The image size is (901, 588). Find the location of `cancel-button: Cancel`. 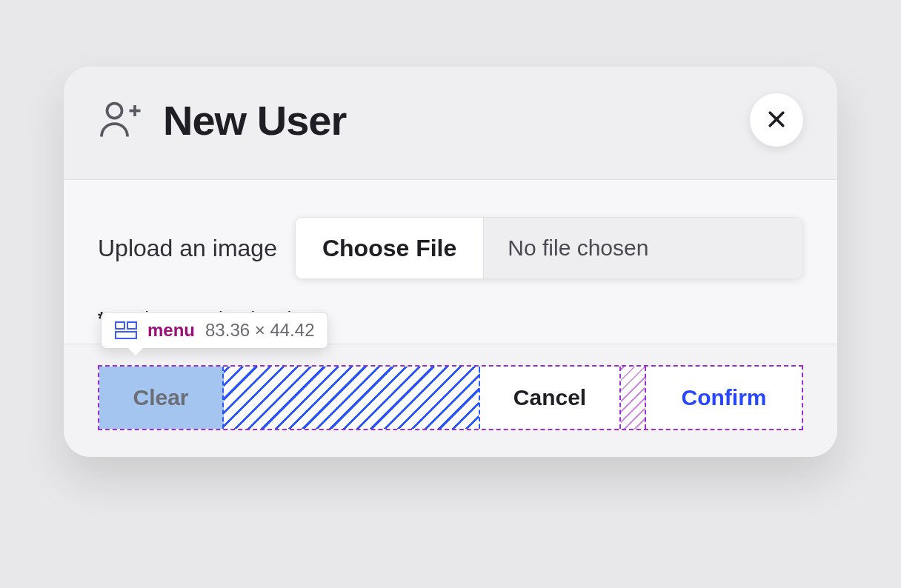

cancel-button: Cancel is located at coordinates (551, 398).